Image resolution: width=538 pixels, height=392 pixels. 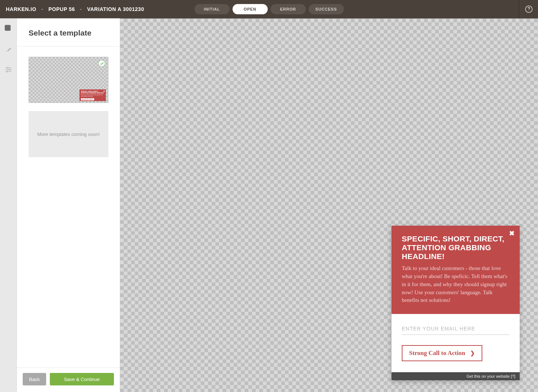 What do you see at coordinates (8, 29) in the screenshot?
I see `rail-templates-icon` at bounding box center [8, 29].